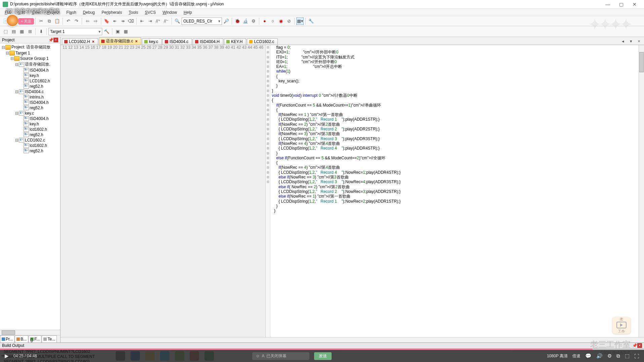 The image size is (644, 362). I want to click on copy-icon: ⧉, so click(49, 21).